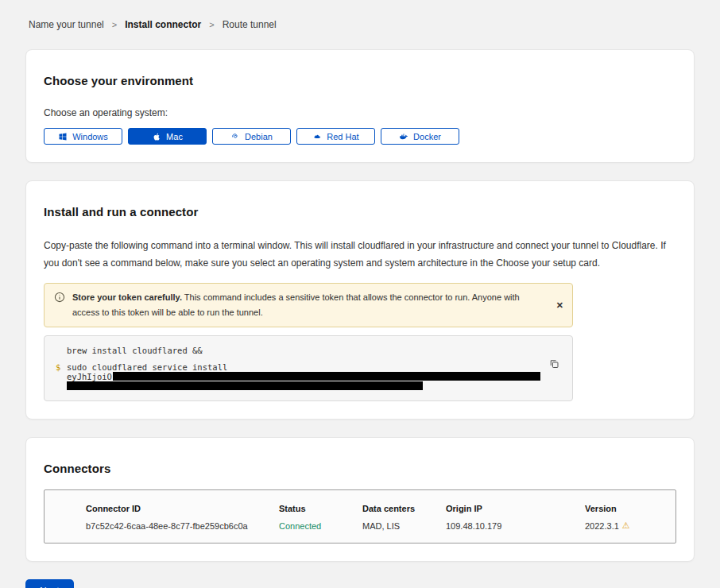 This screenshot has height=588, width=720. What do you see at coordinates (308, 305) in the screenshot?
I see `token-warning-banner: Store your token carefully. This command…` at bounding box center [308, 305].